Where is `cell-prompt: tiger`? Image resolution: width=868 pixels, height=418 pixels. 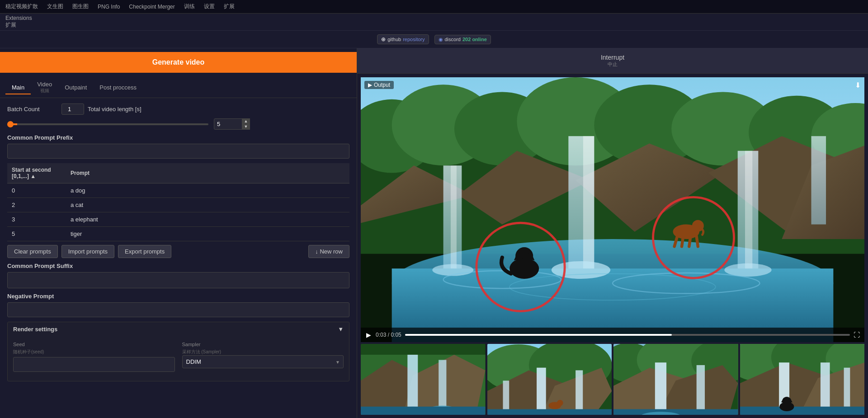 cell-prompt: tiger is located at coordinates (208, 234).